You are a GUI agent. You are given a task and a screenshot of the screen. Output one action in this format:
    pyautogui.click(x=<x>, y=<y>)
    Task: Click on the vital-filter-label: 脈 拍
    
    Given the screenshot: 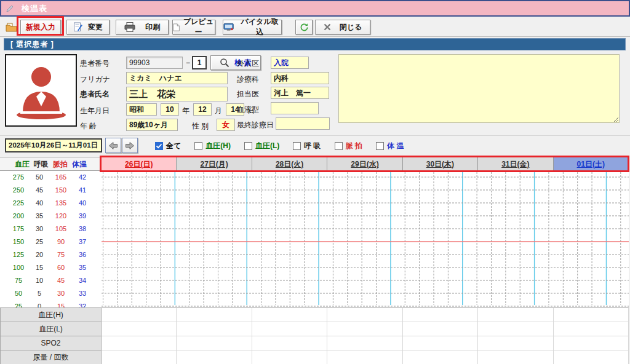 What is the action you would take?
    pyautogui.click(x=354, y=146)
    